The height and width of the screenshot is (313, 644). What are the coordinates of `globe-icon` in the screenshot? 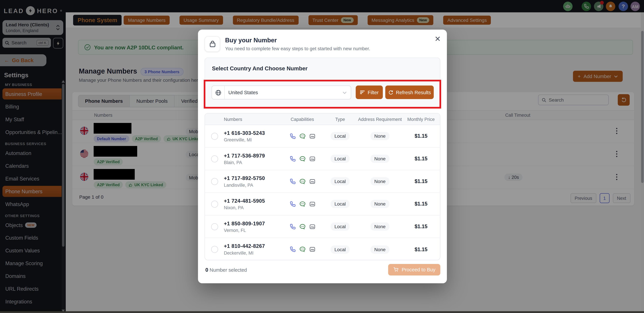 It's located at (218, 93).